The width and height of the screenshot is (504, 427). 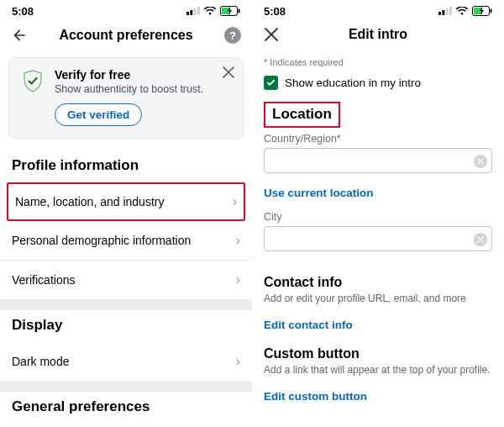 I want to click on verifications-row: Verifications ›, so click(x=126, y=281).